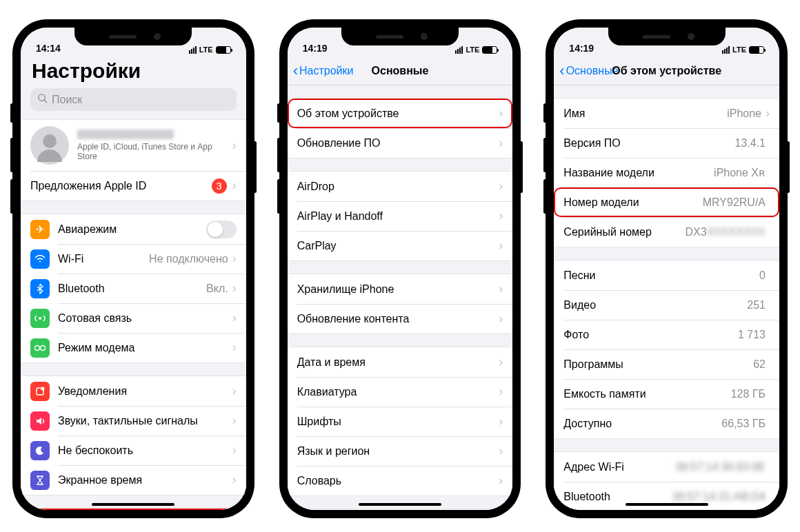  I want to click on apple-id-profile: Apple ID, iCloud, iTunes Store и App Sto…, so click(134, 145).